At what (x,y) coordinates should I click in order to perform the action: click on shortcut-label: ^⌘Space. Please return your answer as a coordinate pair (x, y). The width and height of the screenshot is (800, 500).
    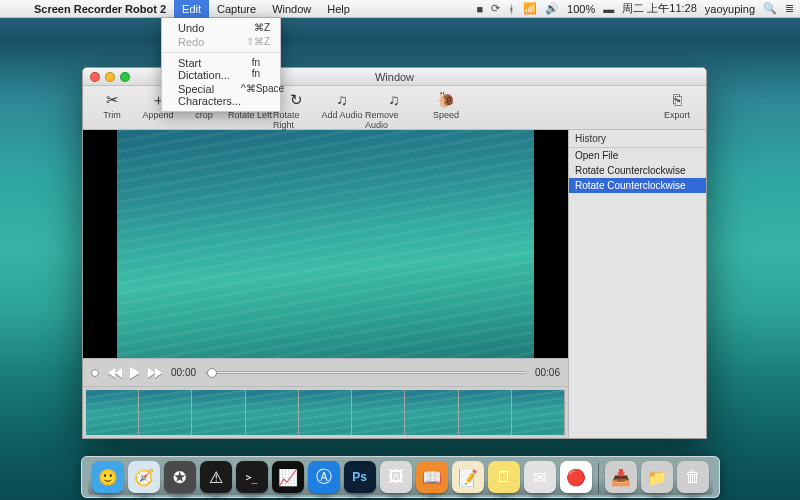
    Looking at the image, I should click on (262, 95).